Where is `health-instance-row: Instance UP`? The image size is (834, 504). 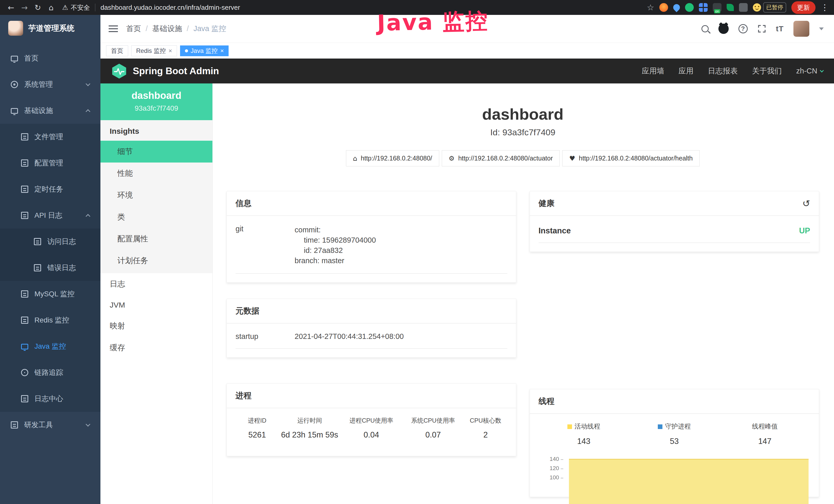 health-instance-row: Instance UP is located at coordinates (674, 230).